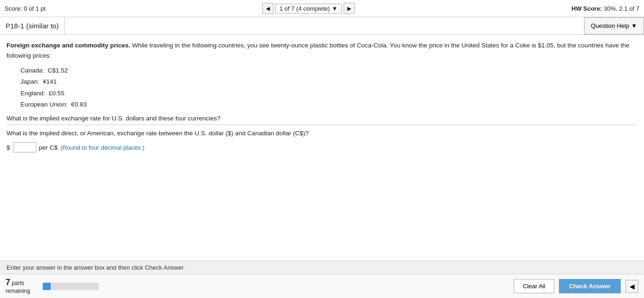 This screenshot has height=298, width=644. What do you see at coordinates (634, 26) in the screenshot?
I see `question-help-icon: ▼` at bounding box center [634, 26].